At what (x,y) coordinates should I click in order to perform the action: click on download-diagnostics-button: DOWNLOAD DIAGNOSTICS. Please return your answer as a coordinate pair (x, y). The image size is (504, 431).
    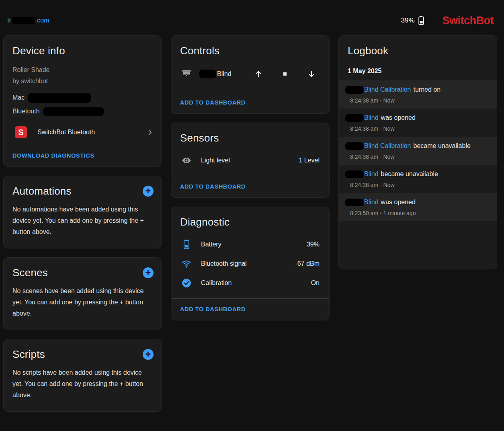
    Looking at the image, I should click on (53, 156).